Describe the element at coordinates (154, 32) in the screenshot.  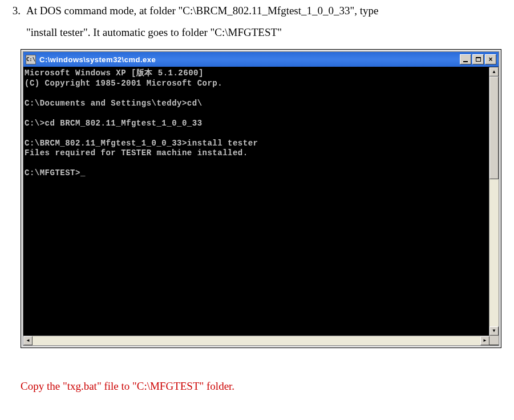
I see `instruction-text-line2: "install tester". It automatic goes to f…` at that location.